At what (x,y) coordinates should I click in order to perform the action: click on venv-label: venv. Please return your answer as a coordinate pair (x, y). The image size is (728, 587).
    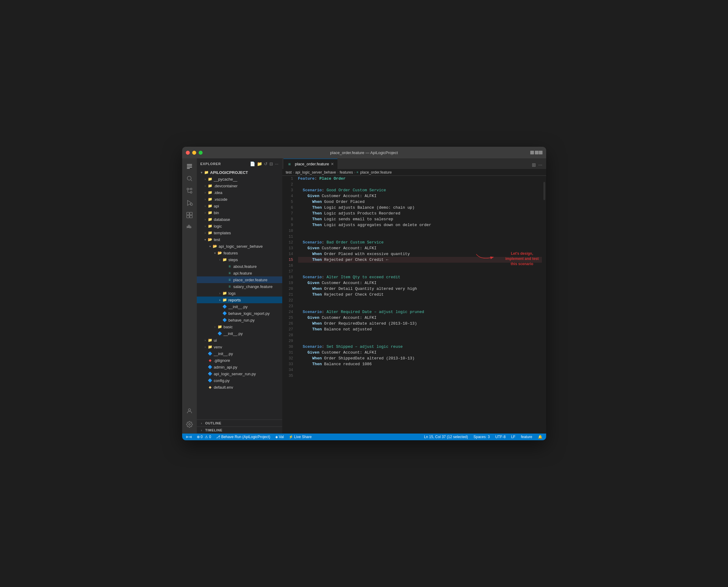
    Looking at the image, I should click on (218, 347).